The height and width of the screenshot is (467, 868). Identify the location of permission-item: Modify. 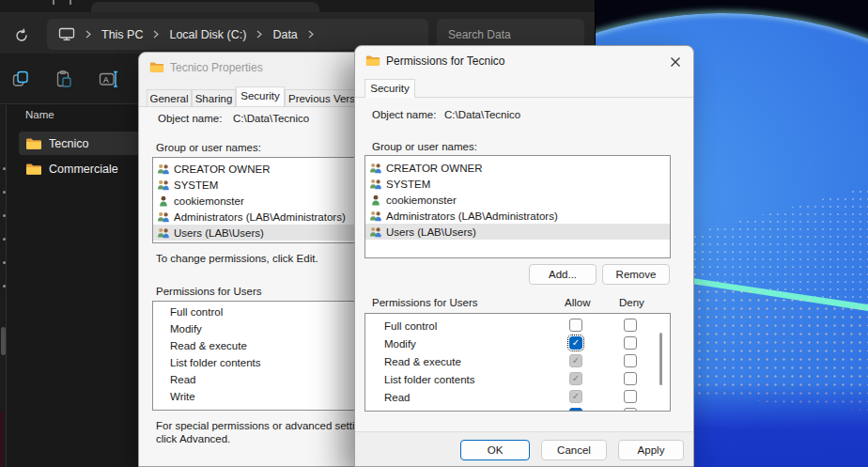
(186, 329).